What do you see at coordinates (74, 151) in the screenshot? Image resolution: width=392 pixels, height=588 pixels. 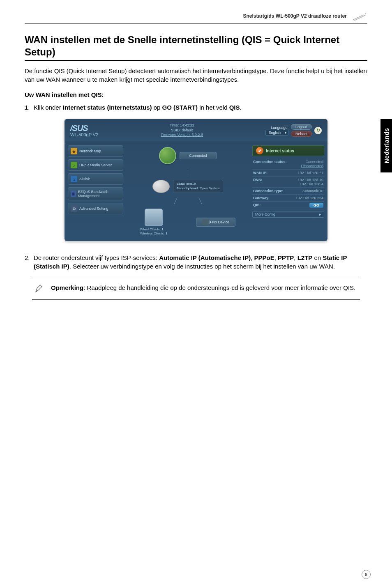 I see `map-icon: ◆` at bounding box center [74, 151].